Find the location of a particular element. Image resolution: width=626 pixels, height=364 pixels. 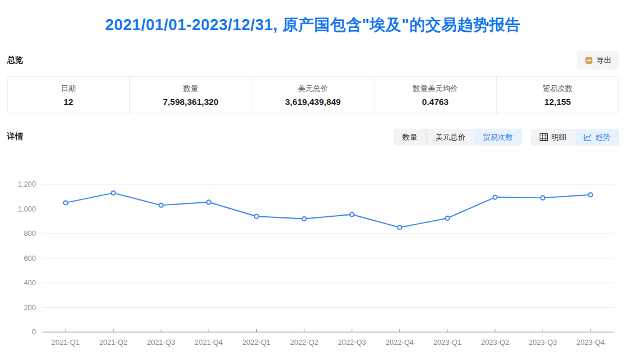

tab-quantity: 数量 is located at coordinates (410, 137).